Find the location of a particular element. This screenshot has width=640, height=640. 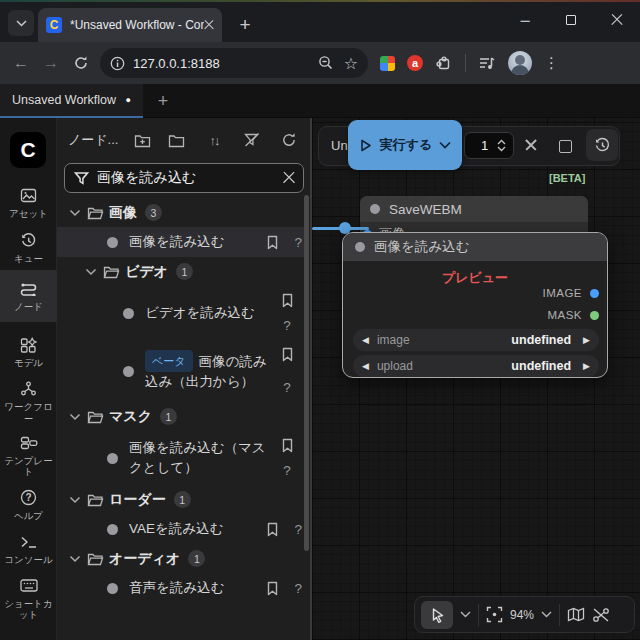

tree-folder-5: マスク1 is located at coordinates (182, 416).